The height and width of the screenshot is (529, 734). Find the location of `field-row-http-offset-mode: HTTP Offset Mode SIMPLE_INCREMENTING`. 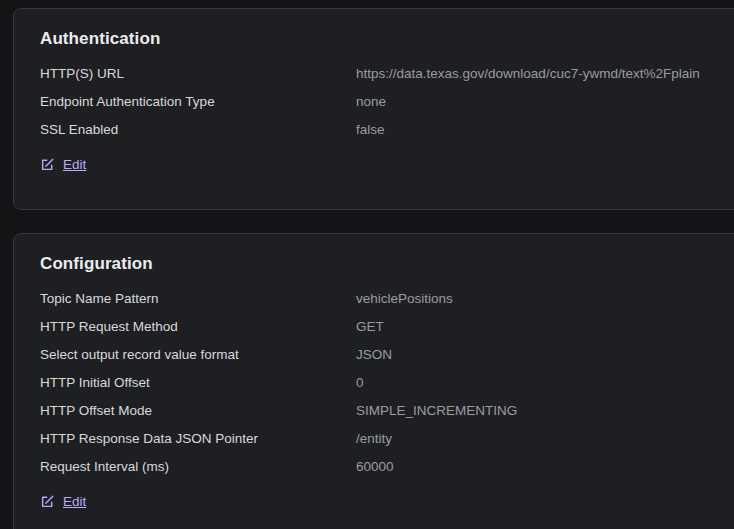

field-row-http-offset-mode: HTTP Offset Mode SIMPLE_INCREMENTING is located at coordinates (387, 411).